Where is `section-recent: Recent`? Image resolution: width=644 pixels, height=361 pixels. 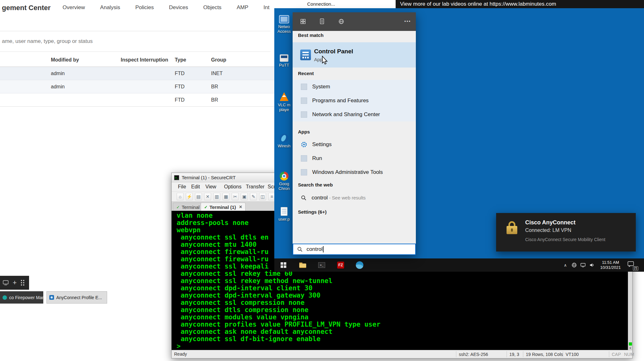
section-recent: Recent is located at coordinates (306, 73).